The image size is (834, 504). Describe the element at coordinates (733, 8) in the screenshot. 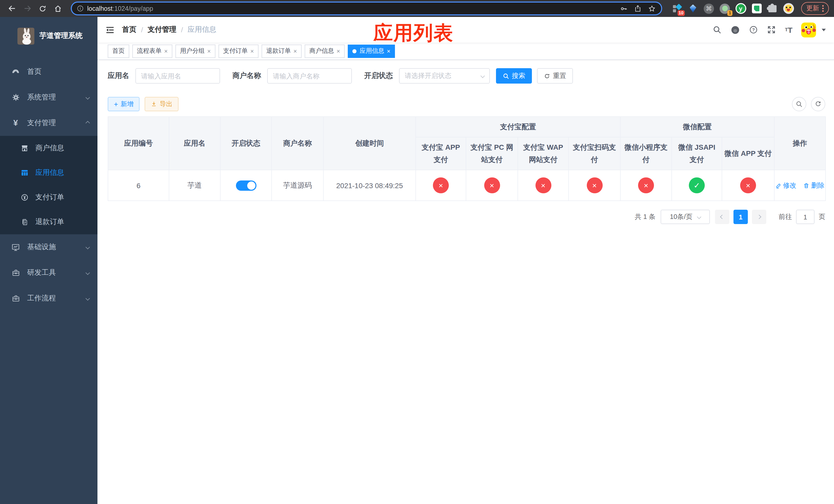

I see `extensions-area: 10 ⌘ 1 y` at that location.